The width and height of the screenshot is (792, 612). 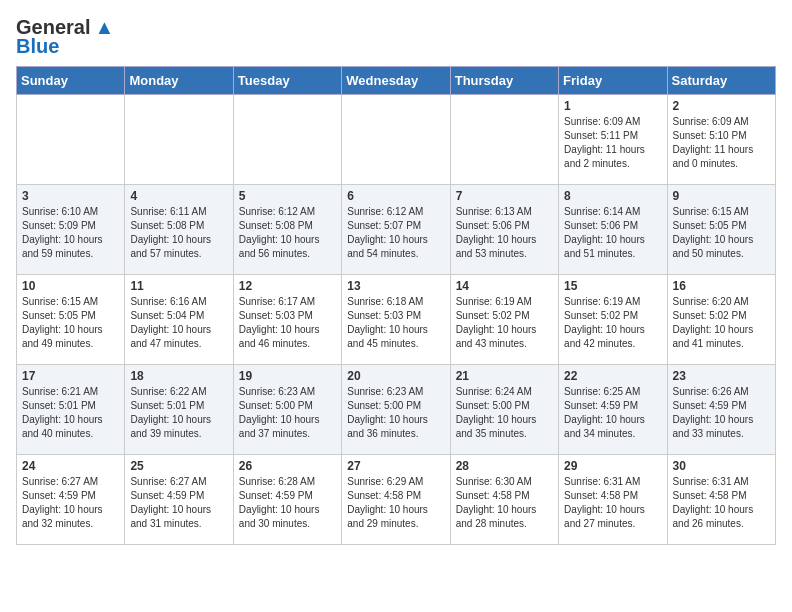 What do you see at coordinates (721, 320) in the screenshot?
I see `calendar-cell: 16Sunrise: 6:20 AM Sunset: 5:02 PM Dayli…` at bounding box center [721, 320].